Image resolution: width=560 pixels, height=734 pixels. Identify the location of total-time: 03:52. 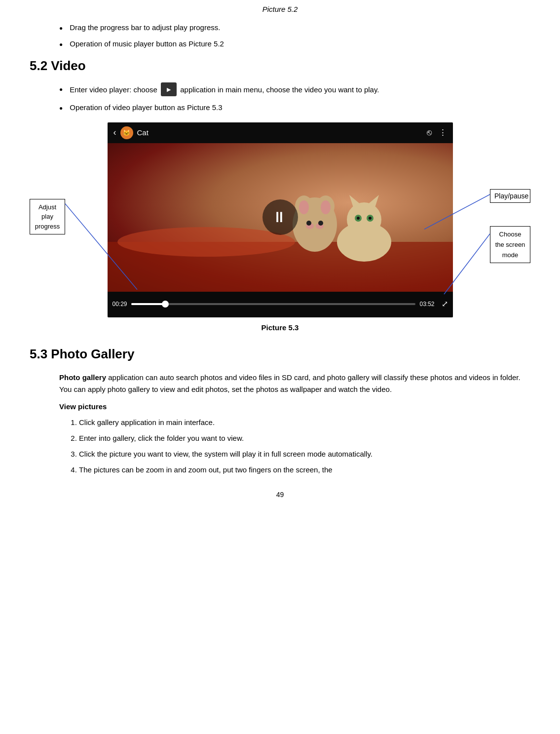
(427, 304).